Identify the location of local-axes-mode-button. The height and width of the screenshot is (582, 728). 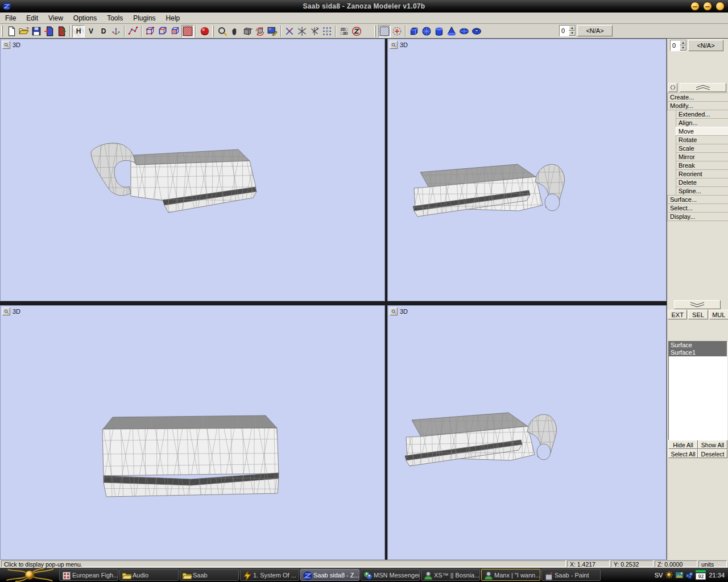
(397, 31).